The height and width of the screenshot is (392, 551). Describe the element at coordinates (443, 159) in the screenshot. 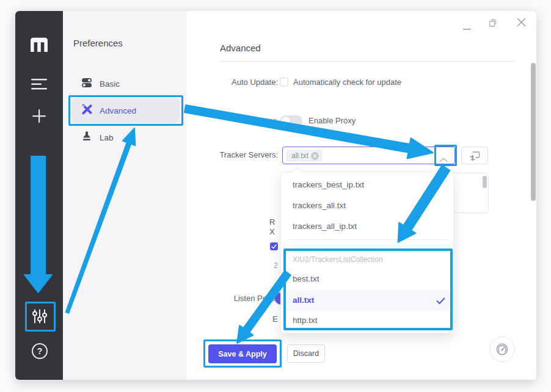

I see `chevron-up-icon` at that location.